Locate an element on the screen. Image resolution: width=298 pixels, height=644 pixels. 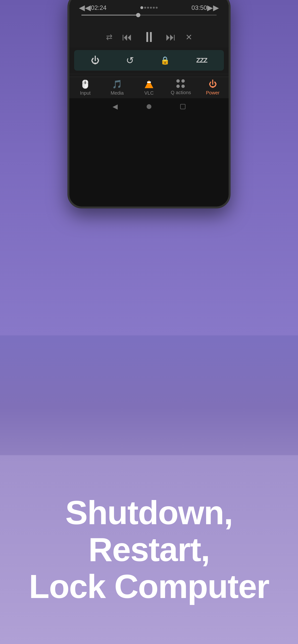
bottom-tabs: 🖱️ Input 🎵 Media VLC is located at coordinates (149, 88).